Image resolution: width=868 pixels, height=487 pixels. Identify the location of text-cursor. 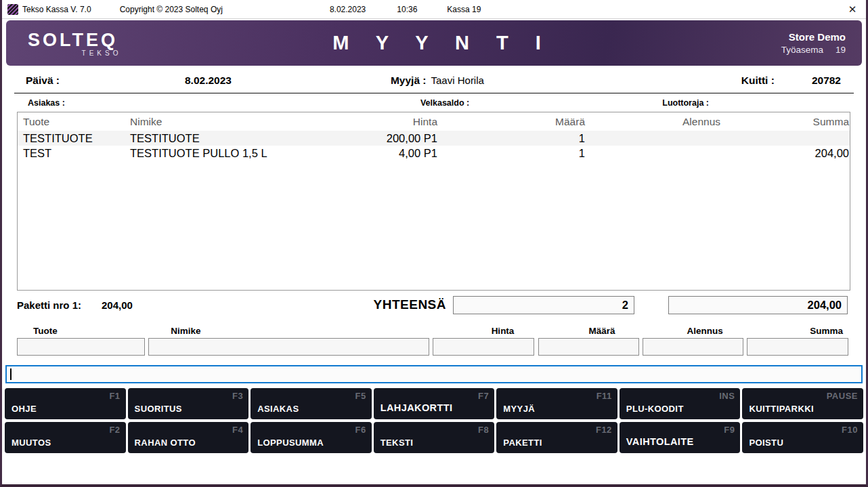
(11, 374).